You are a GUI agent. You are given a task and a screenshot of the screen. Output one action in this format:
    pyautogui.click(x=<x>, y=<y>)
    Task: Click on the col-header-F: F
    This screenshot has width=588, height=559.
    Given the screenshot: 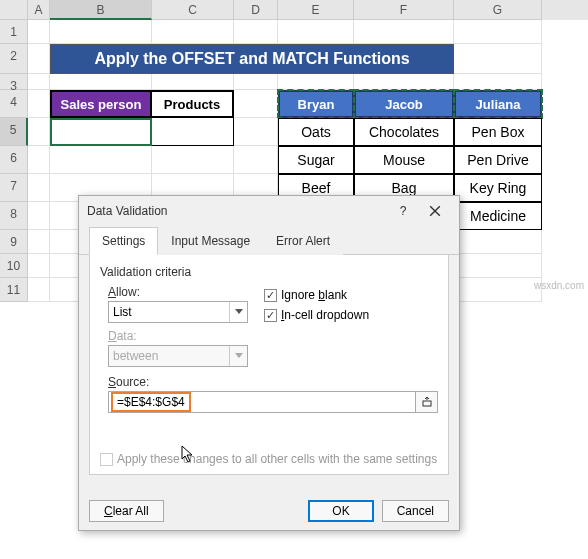 What is the action you would take?
    pyautogui.click(x=404, y=10)
    